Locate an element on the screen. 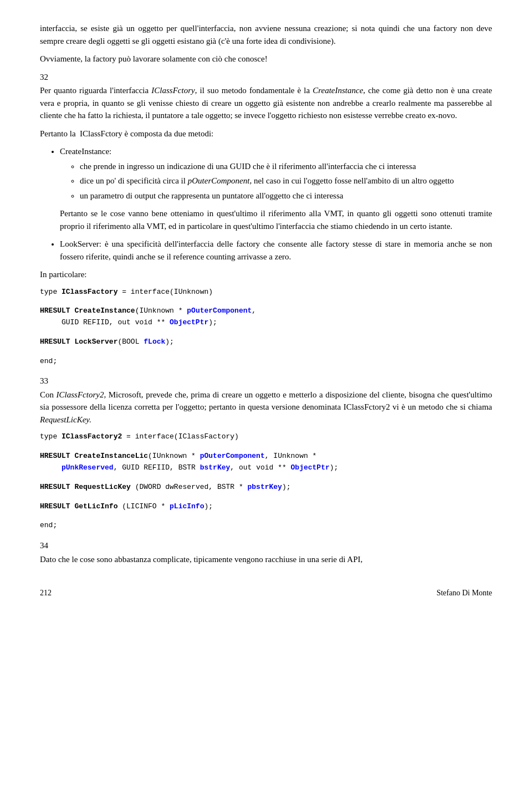 The width and height of the screenshot is (532, 796). in-particolare-label: In particolare: is located at coordinates (266, 275).